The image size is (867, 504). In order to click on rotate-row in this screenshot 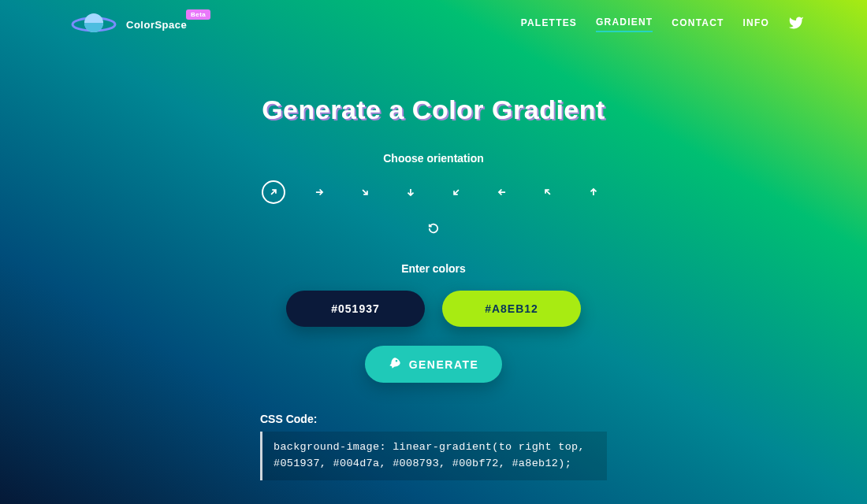, I will do `click(434, 228)`.